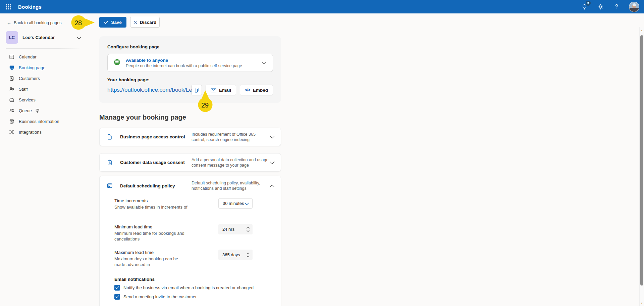 The width and height of the screenshot is (644, 306). I want to click on access-chevron-down-icon, so click(264, 63).